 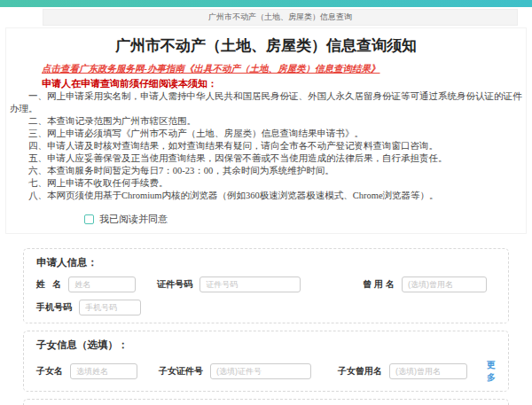 What do you see at coordinates (266, 159) in the screenshot?
I see `notice-item: 五、申请人应妥善保管及正当使用查询结果，因保管不善或不当使用造成的法律后果，自行…` at bounding box center [266, 159].